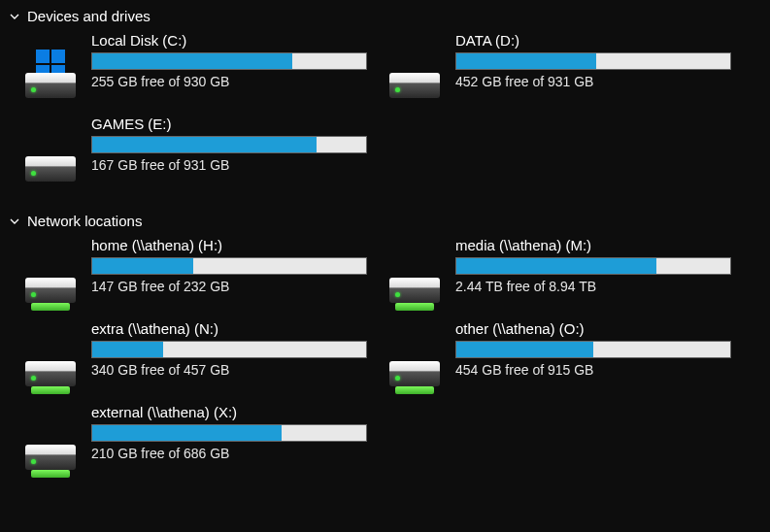 The height and width of the screenshot is (532, 770). I want to click on drive-free-text: 452 GB free of 931 GB, so click(598, 82).